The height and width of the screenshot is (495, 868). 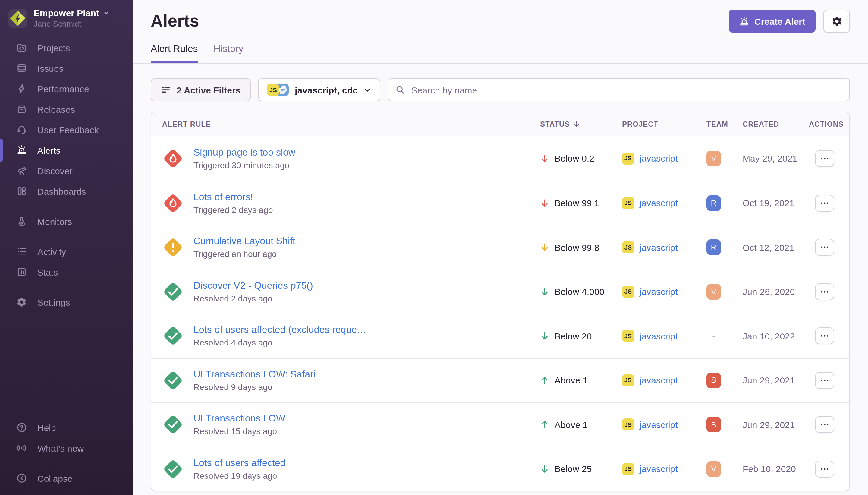 I want to click on sidebar-item-label: Monitors, so click(x=55, y=221).